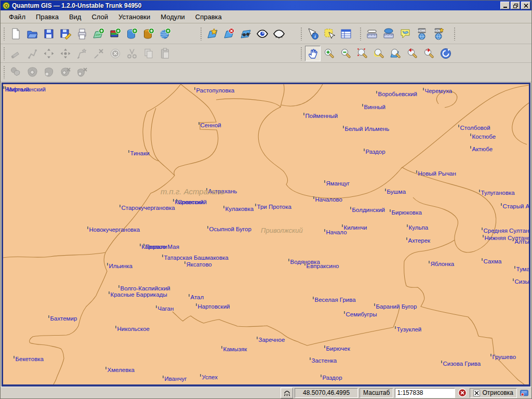 The height and width of the screenshot is (399, 532). Describe the element at coordinates (328, 200) in the screenshot. I see `map-label: Началово` at that location.